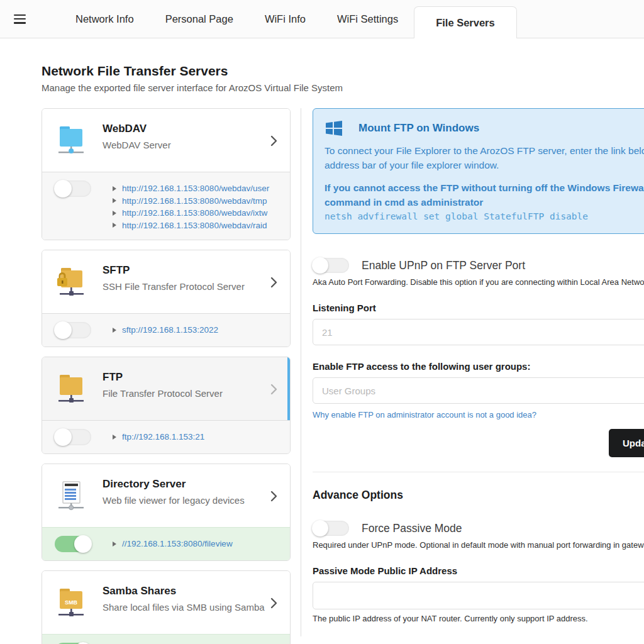 The image size is (644, 644). What do you see at coordinates (478, 308) in the screenshot?
I see `listening-port-label: Listening Port` at bounding box center [478, 308].